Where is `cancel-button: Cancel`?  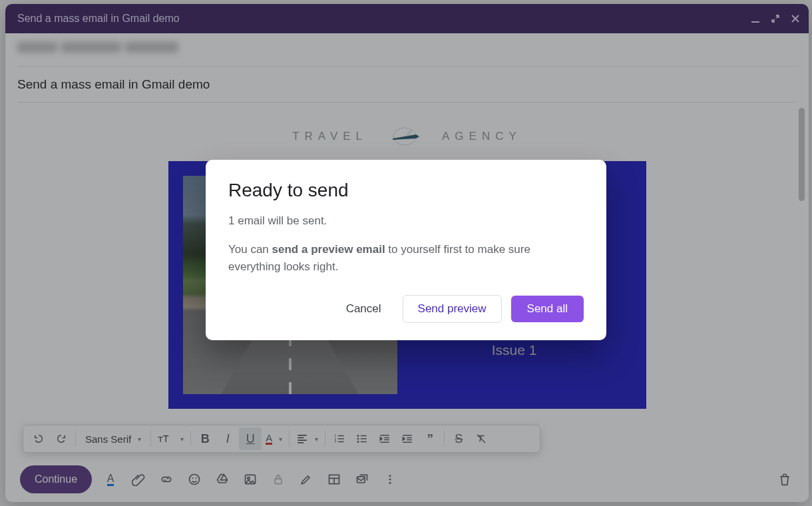 cancel-button: Cancel is located at coordinates (363, 309).